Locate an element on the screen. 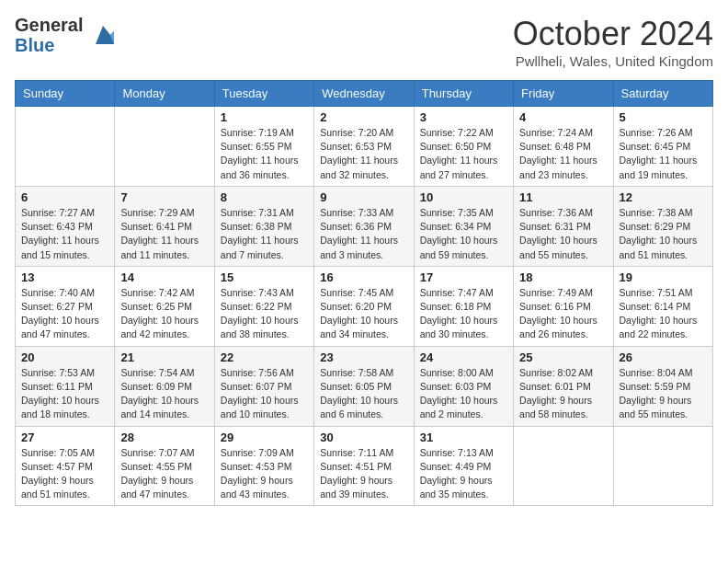 This screenshot has height=563, width=728. day-number: 24 is located at coordinates (463, 357).